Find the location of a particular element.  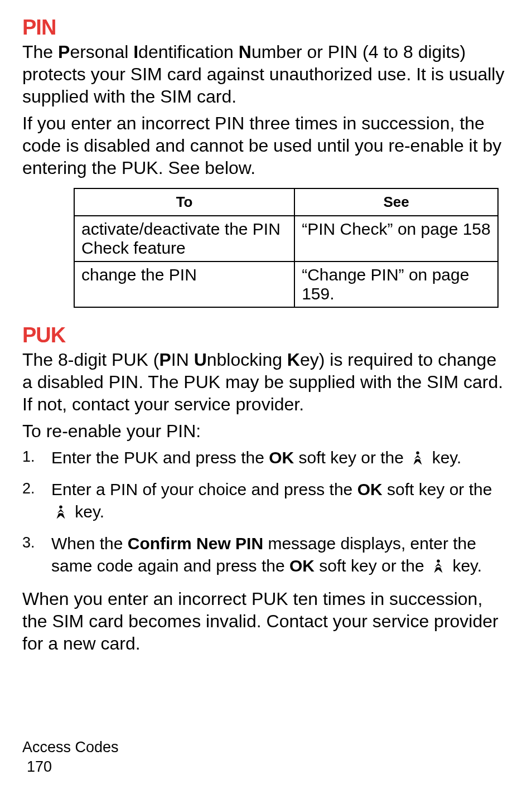

text-bold-u: U is located at coordinates (201, 360).